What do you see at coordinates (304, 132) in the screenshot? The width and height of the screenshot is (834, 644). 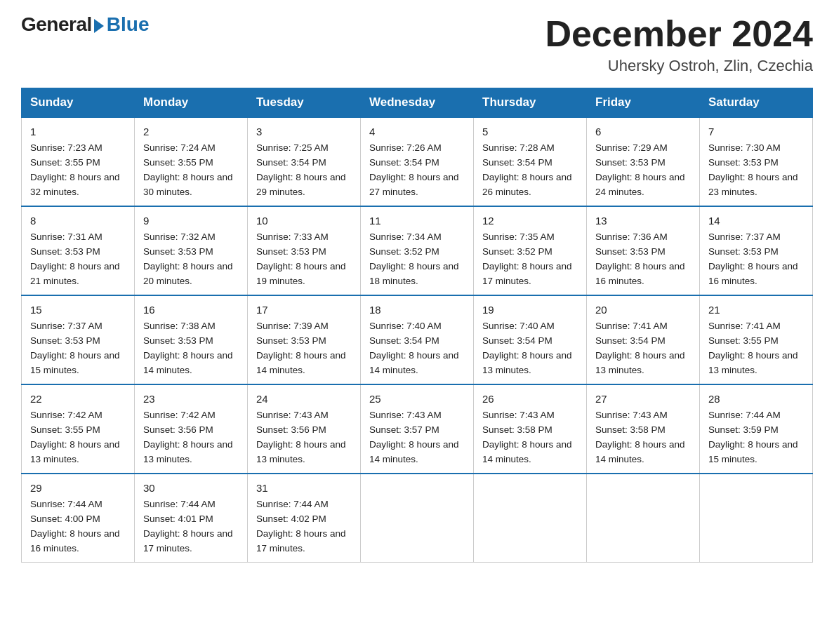 I see `day-number: 3` at bounding box center [304, 132].